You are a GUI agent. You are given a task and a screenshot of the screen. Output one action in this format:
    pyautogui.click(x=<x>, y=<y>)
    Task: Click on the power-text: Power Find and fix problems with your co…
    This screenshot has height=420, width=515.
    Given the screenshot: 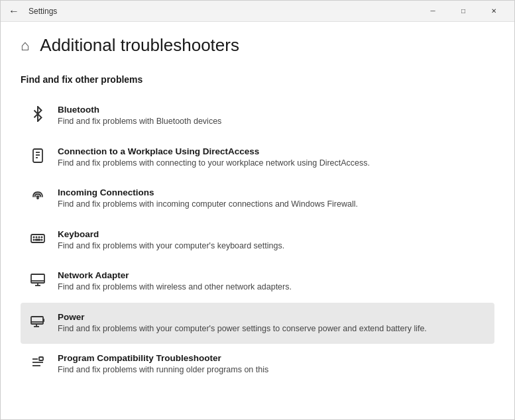 What is the action you would take?
    pyautogui.click(x=243, y=323)
    